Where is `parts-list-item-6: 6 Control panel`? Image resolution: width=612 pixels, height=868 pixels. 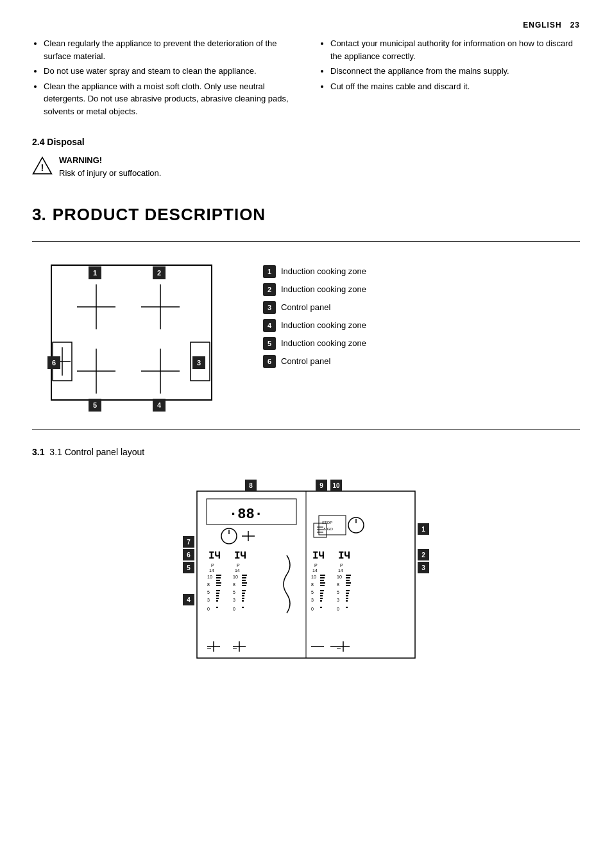 parts-list-item-6: 6 Control panel is located at coordinates (314, 361).